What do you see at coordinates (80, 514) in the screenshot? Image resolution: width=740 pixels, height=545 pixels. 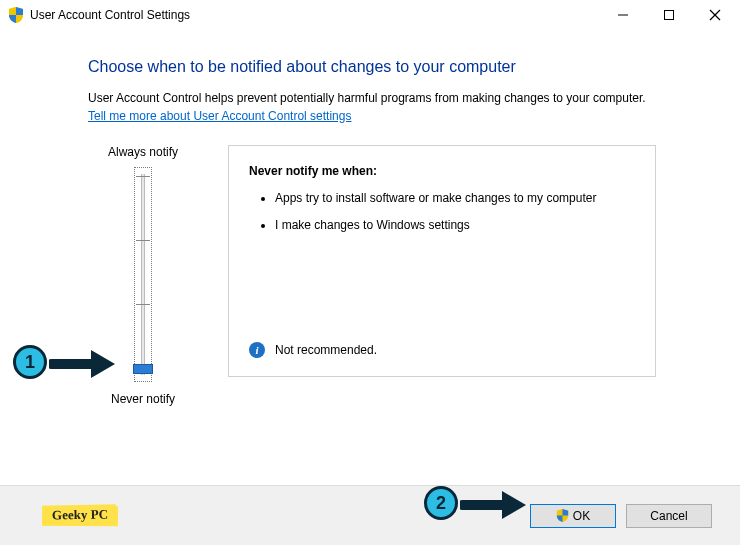 I see `watermark: Geeky PC` at bounding box center [80, 514].